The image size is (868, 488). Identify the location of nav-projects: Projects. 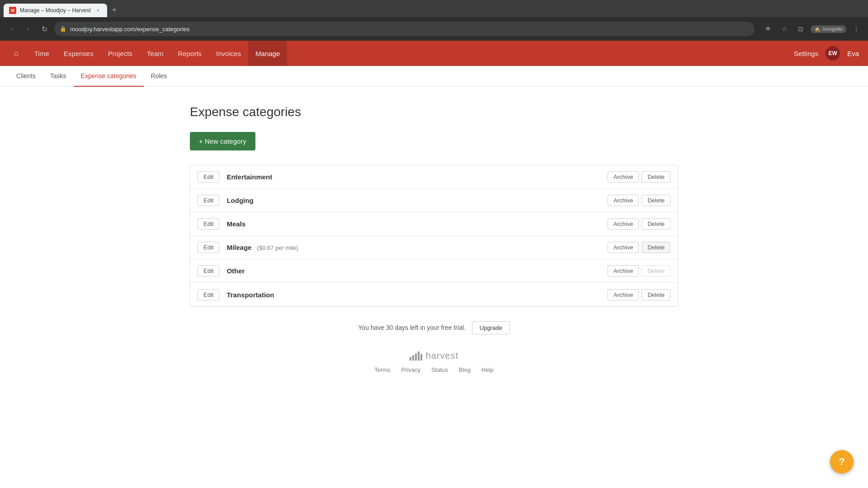
(120, 53).